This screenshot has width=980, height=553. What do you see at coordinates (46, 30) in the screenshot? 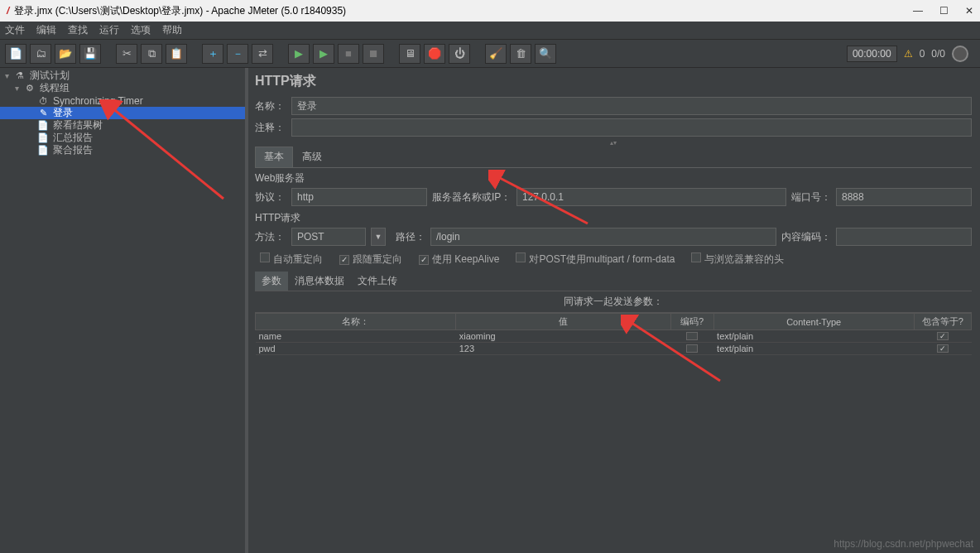
I see `menu-edit: 编辑` at bounding box center [46, 30].